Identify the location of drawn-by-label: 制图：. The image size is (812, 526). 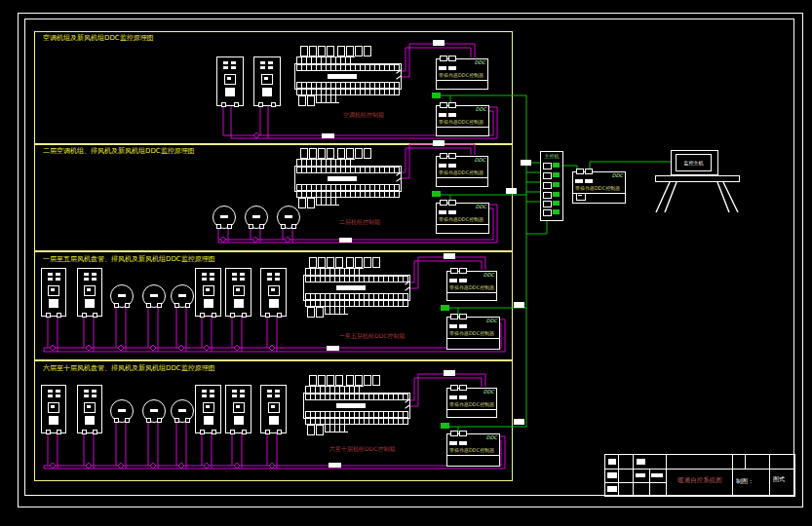
(745, 481).